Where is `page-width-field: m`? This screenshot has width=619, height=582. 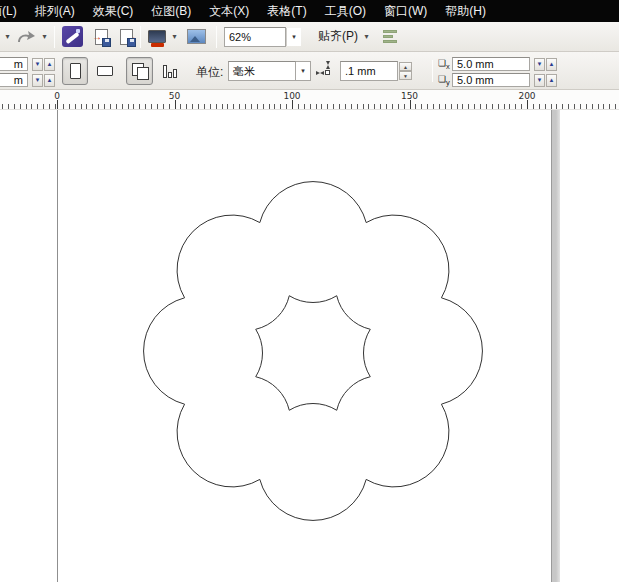 page-width-field: m is located at coordinates (14, 64).